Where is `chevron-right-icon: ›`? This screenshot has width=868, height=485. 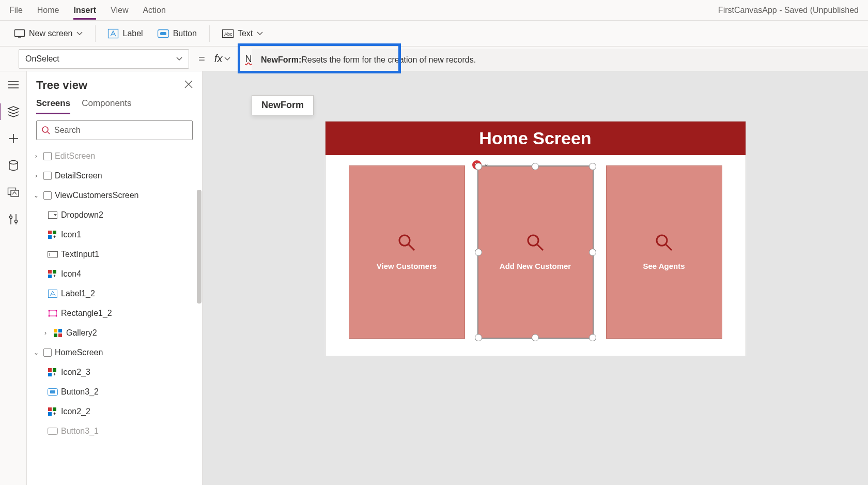
chevron-right-icon: › is located at coordinates (36, 176).